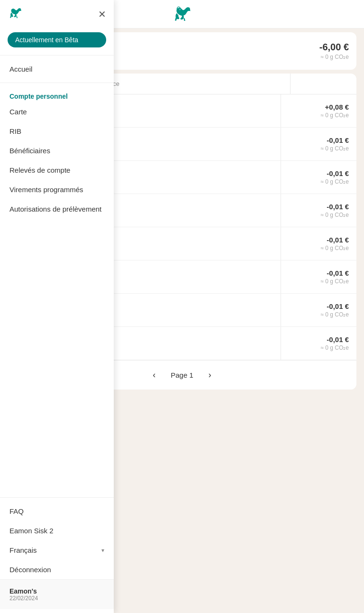  I want to click on sidebar-logo, so click(15, 14).